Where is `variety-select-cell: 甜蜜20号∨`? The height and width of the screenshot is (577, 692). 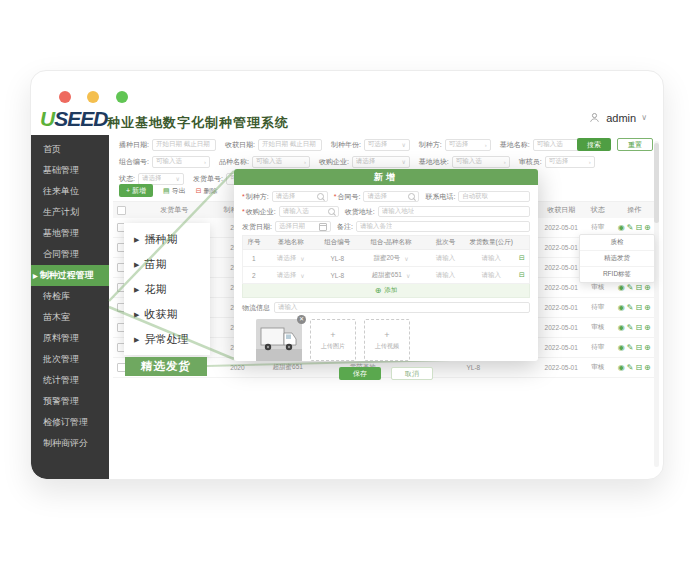
variety-select-cell: 甜蜜20号∨ is located at coordinates (391, 258).